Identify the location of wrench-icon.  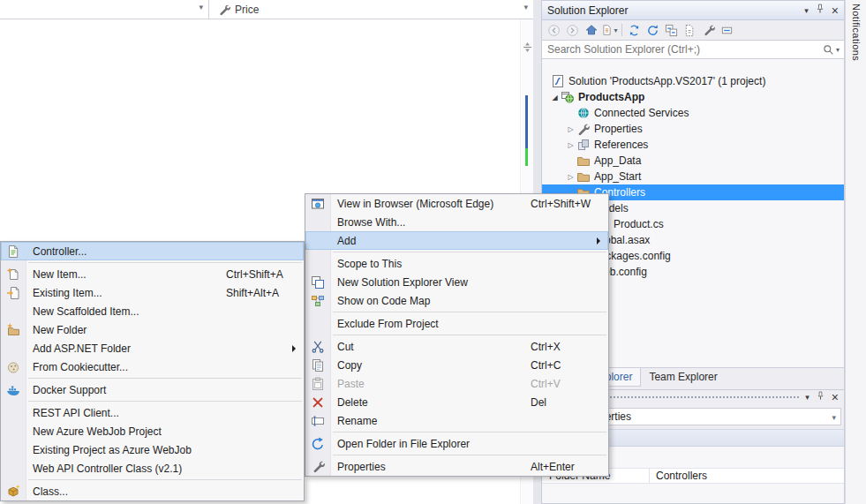
(584, 129).